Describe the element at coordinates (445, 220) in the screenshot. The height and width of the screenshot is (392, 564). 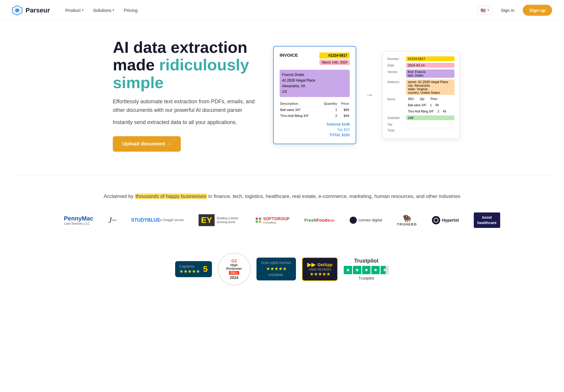
I see `logo-hypertxt: Hypertxt` at that location.